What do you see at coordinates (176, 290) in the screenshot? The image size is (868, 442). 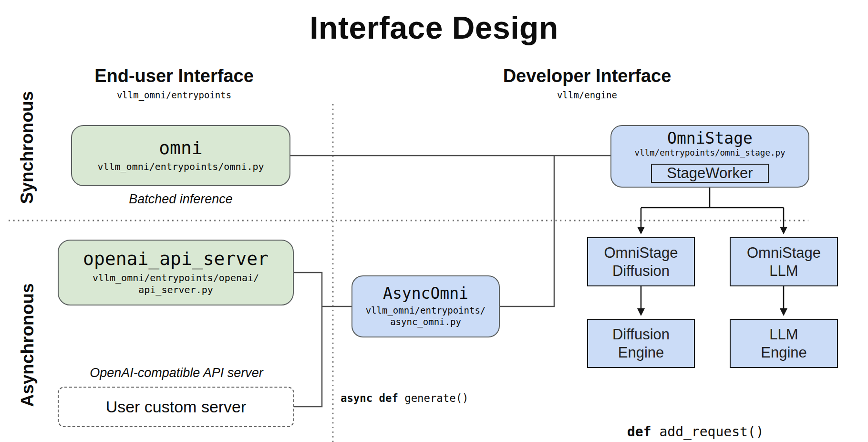 I see `openai-api-server-path-line2: api_server.py` at bounding box center [176, 290].